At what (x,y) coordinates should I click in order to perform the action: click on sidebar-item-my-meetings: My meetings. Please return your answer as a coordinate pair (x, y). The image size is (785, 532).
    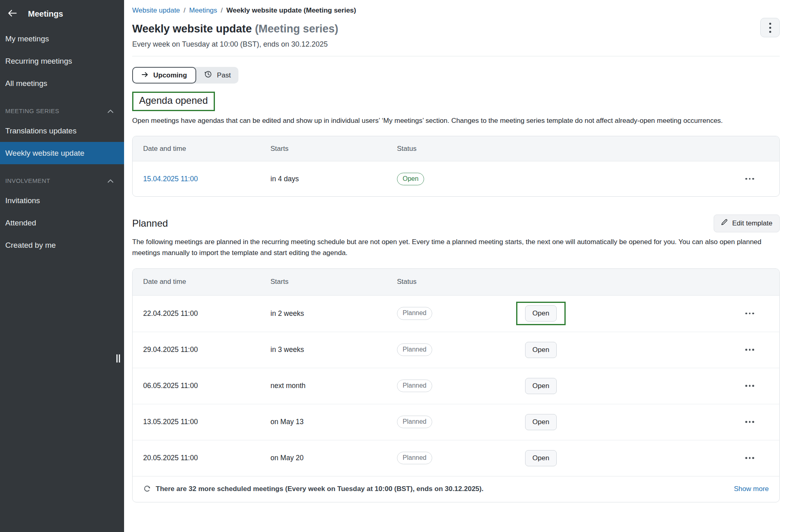
    Looking at the image, I should click on (62, 39).